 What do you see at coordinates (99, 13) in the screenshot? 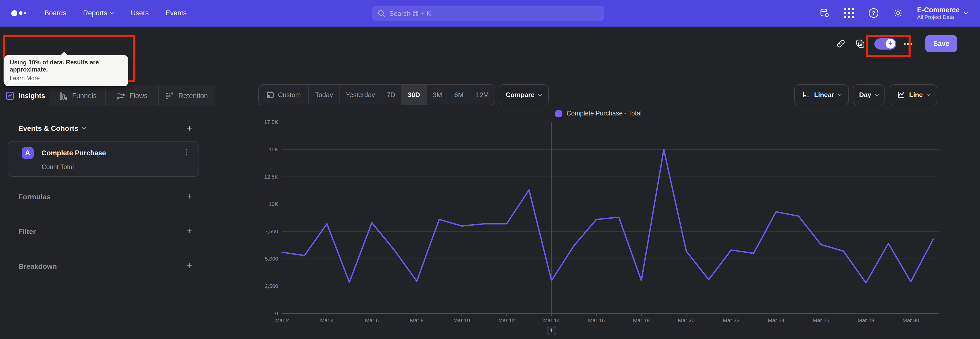
I see `nav-item-reports: Reports` at bounding box center [99, 13].